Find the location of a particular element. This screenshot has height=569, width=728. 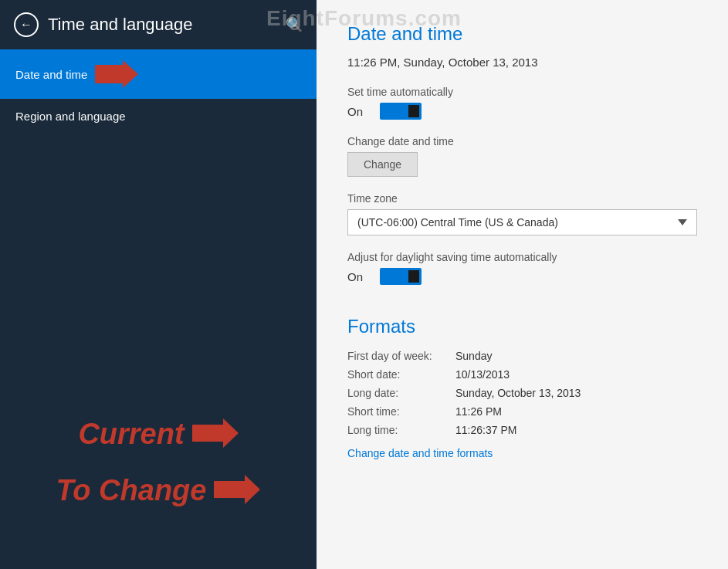

format-value-3: 11:26 PM is located at coordinates (479, 412).